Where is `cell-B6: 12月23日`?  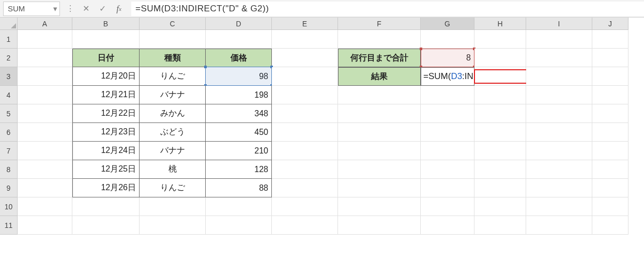 cell-B6: 12月23日 is located at coordinates (106, 132).